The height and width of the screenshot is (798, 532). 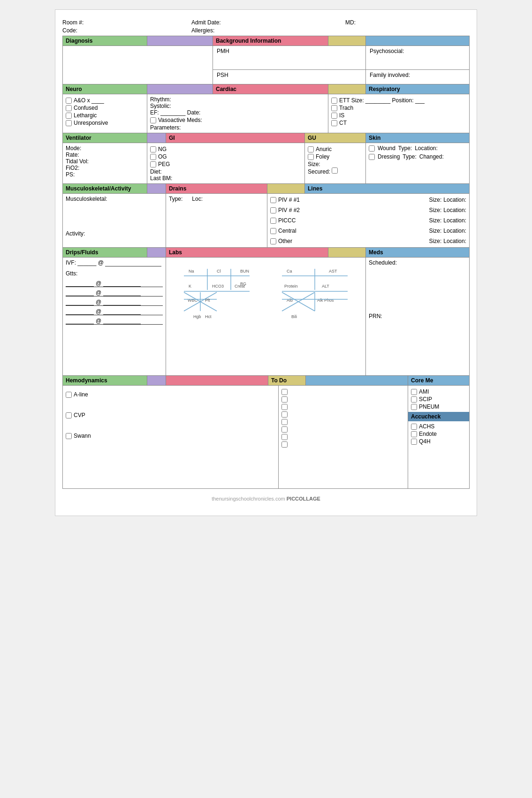 I want to click on other-checkbox, so click(x=273, y=241).